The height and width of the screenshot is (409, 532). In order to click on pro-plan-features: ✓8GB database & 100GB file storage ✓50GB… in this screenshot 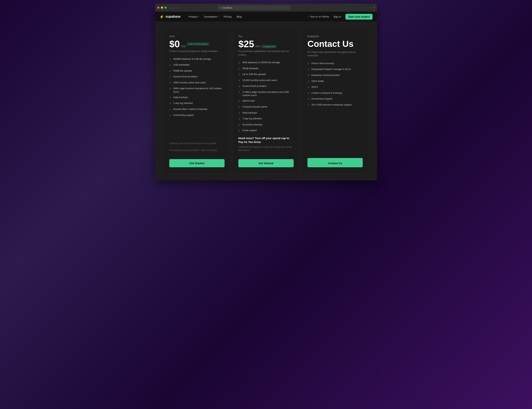, I will do `click(266, 97)`.